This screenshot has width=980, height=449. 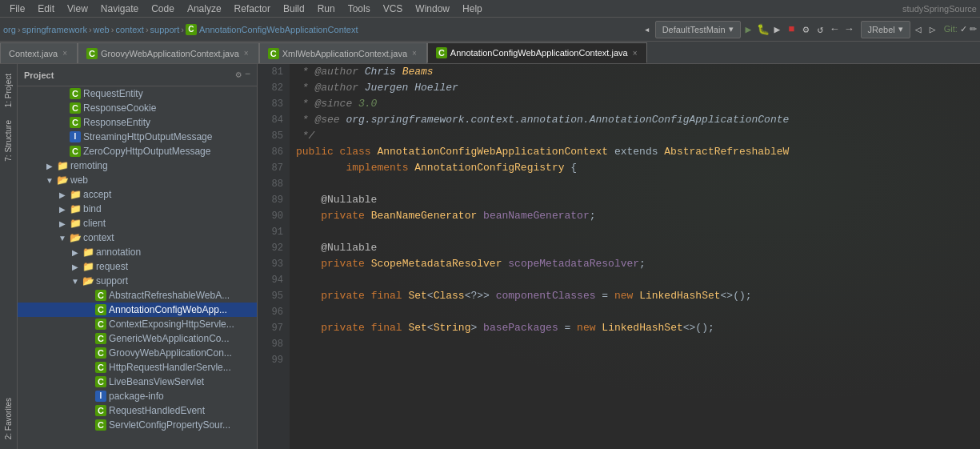 I want to click on list-item: I StreamingHttpOutputMessage, so click(x=138, y=137).